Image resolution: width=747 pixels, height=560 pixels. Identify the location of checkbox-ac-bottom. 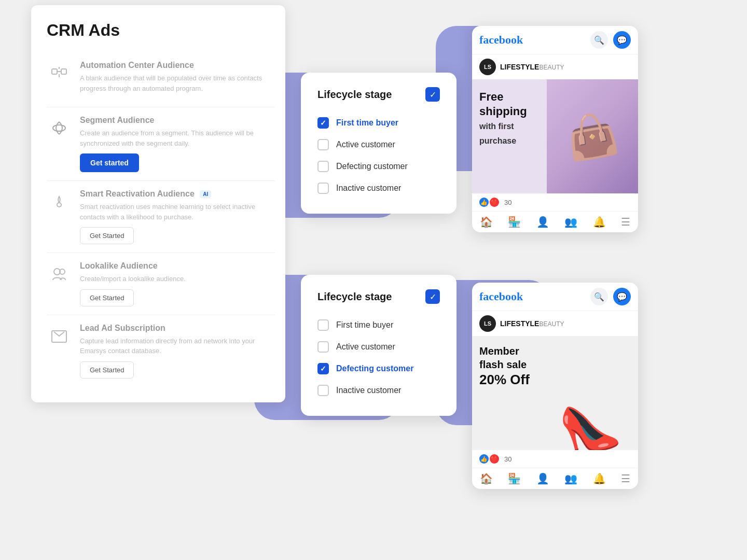
(323, 347).